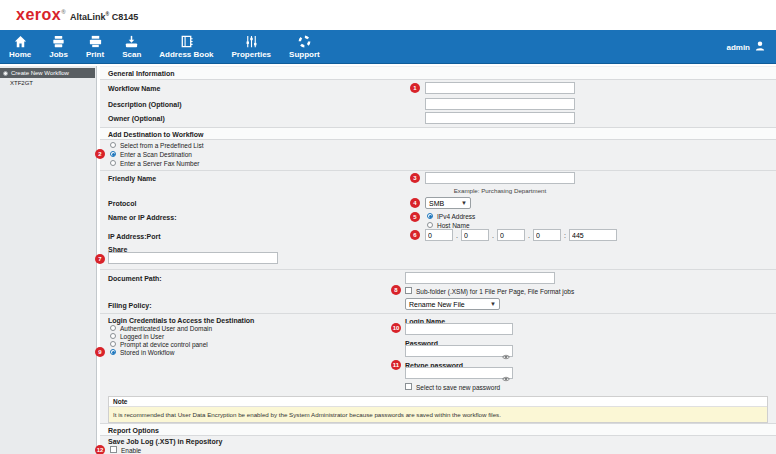 This screenshot has width=776, height=454. Describe the element at coordinates (396, 328) in the screenshot. I see `step-badge-10: 10` at that location.